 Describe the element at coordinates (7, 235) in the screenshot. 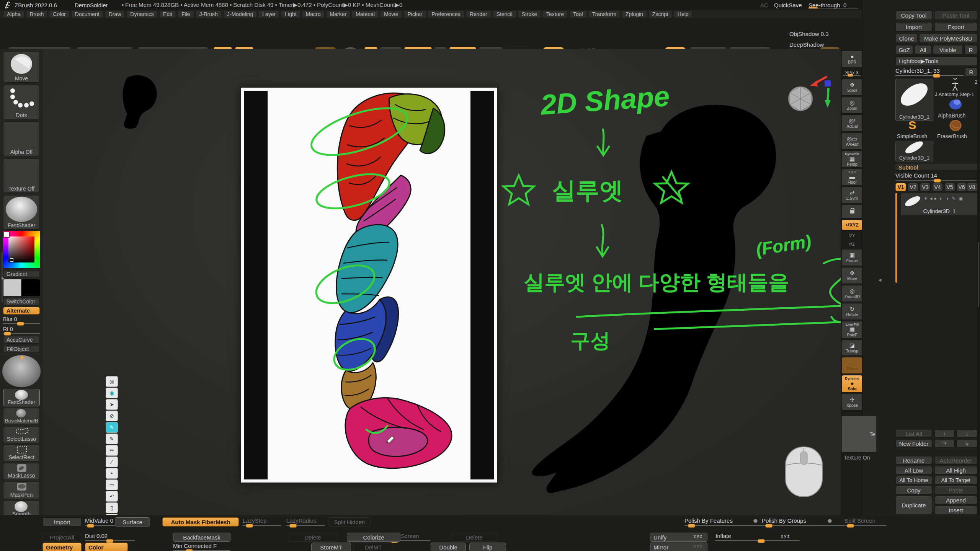

I see `hue-marker` at that location.